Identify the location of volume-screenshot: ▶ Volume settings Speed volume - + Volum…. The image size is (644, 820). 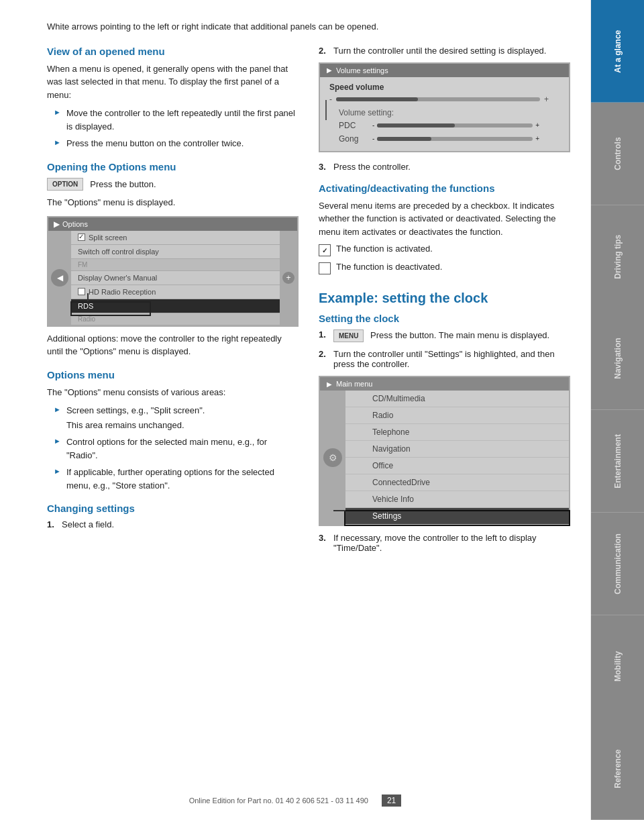
(444, 107).